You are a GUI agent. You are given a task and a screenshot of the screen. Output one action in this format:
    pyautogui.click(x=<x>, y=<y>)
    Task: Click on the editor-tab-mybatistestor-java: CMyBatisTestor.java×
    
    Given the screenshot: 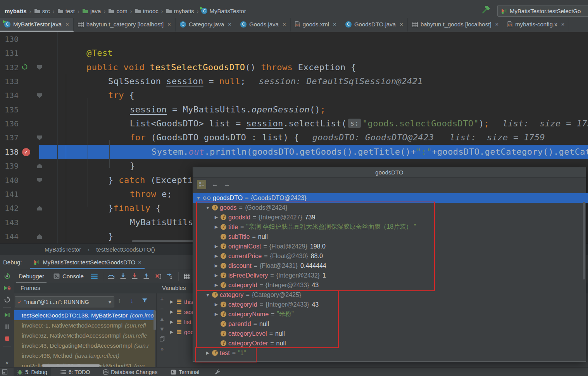 What is the action you would take?
    pyautogui.click(x=37, y=25)
    